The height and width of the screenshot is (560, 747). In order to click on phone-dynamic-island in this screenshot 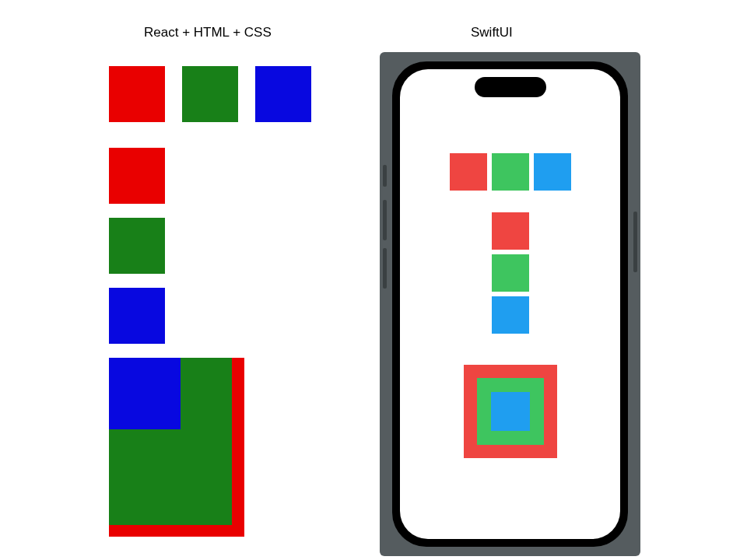, I will do `click(510, 87)`.